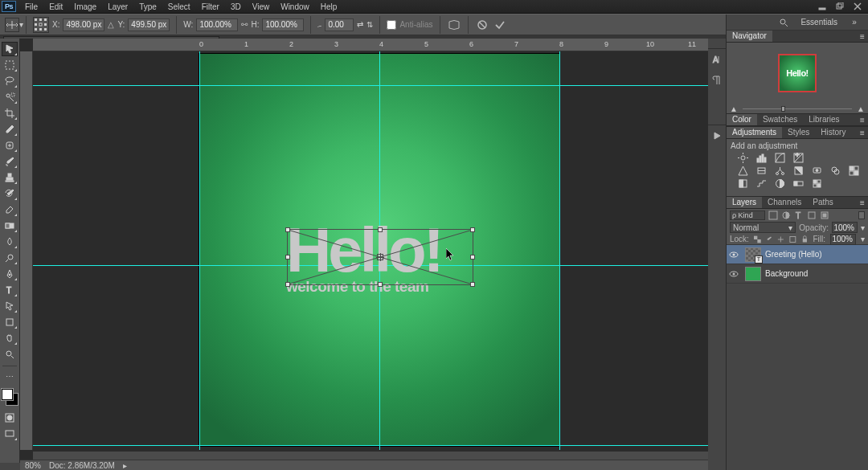 The width and height of the screenshot is (868, 470). I want to click on link-wh-icon: ⚯, so click(244, 24).